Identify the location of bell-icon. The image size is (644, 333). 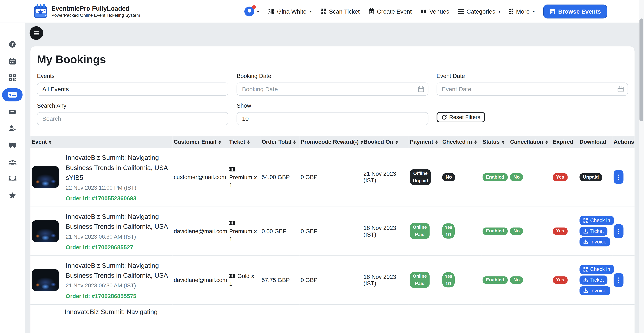
(249, 11).